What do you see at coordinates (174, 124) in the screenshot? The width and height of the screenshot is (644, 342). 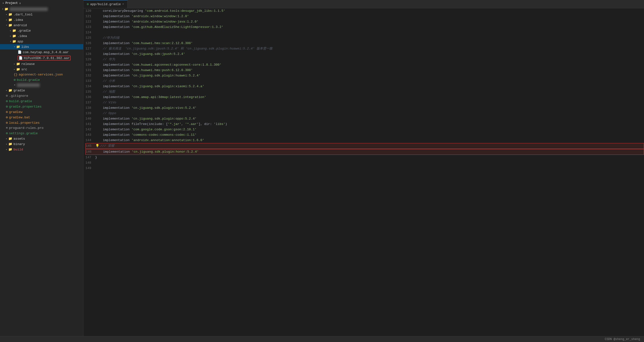 I see `code-token: '*.jar'` at bounding box center [174, 124].